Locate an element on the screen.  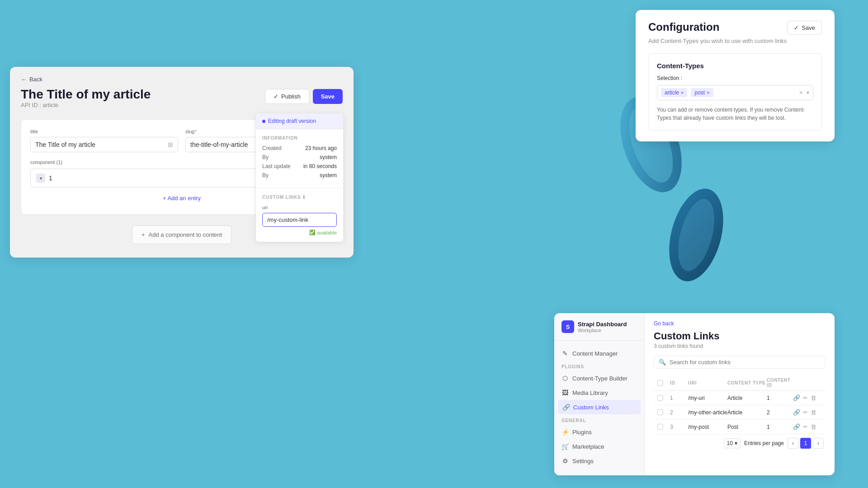
back-button: ← Back is located at coordinates (182, 80).